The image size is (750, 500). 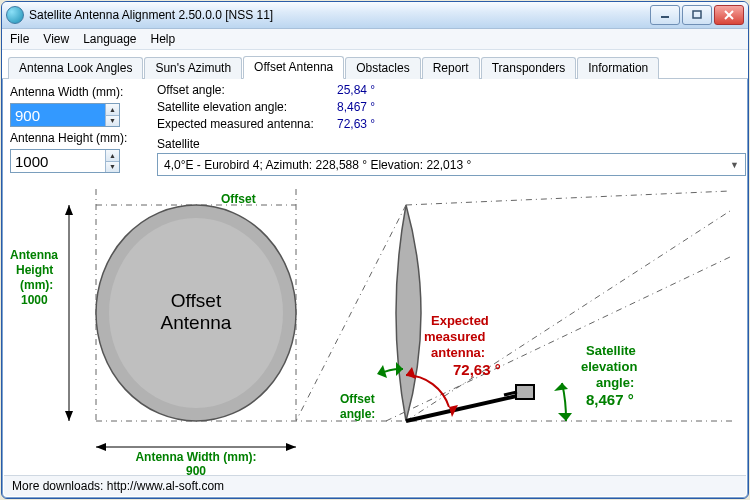 What do you see at coordinates (529, 68) in the screenshot?
I see `tab-transponders: Transponders` at bounding box center [529, 68].